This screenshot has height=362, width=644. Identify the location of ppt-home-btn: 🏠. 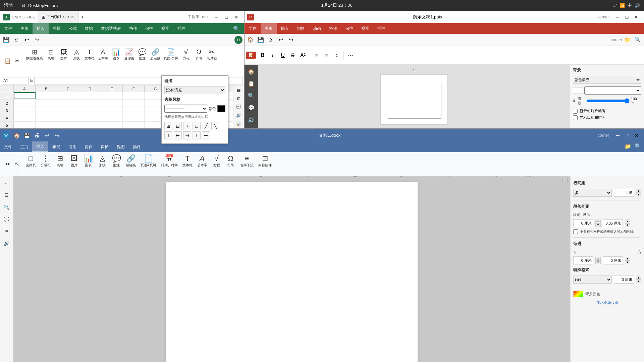
(251, 40).